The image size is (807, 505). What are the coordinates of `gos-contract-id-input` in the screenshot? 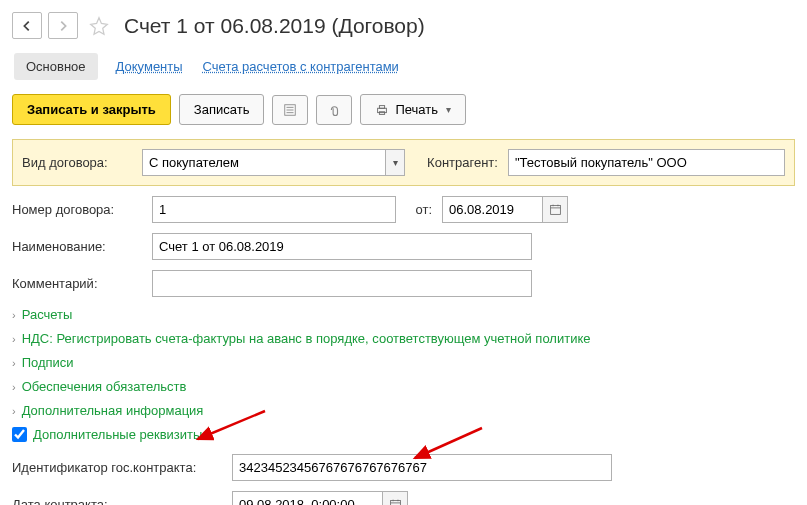 It's located at (422, 468).